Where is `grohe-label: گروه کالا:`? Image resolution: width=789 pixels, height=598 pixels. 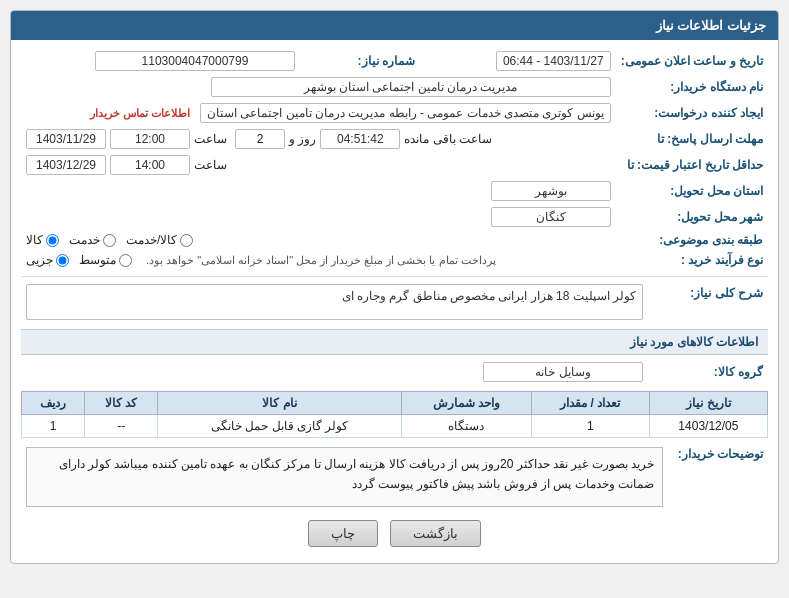 grohe-label: گروه کالا: is located at coordinates (708, 372).